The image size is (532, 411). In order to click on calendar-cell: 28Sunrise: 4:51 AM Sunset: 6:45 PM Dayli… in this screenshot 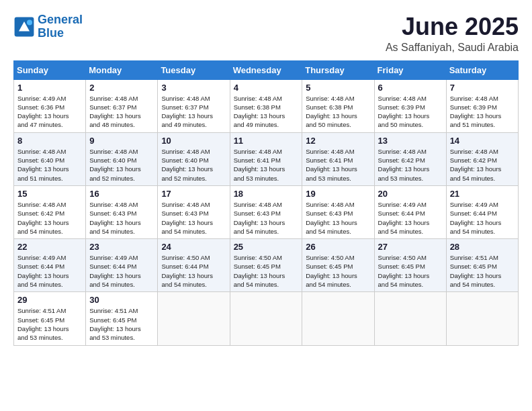, I will do `click(482, 266)`.